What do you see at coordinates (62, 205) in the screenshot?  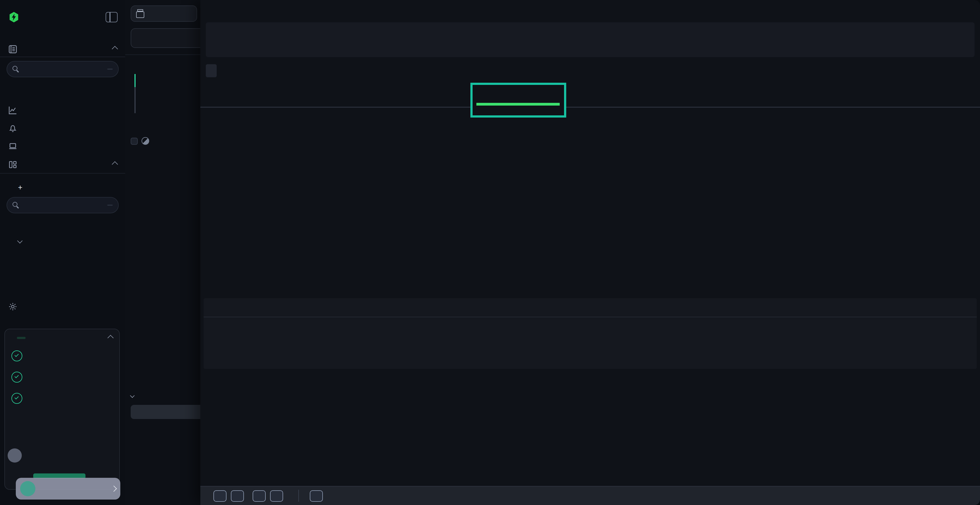 I see `saved-dashboards-input` at bounding box center [62, 205].